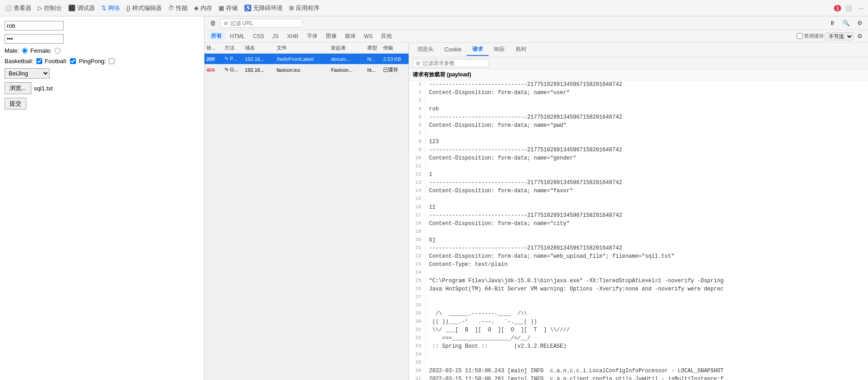 The height and width of the screenshot is (380, 868). What do you see at coordinates (306, 48) in the screenshot?
I see `network-list-header: 状... 方法 域名 文件 发起者 类型 传输` at bounding box center [306, 48].